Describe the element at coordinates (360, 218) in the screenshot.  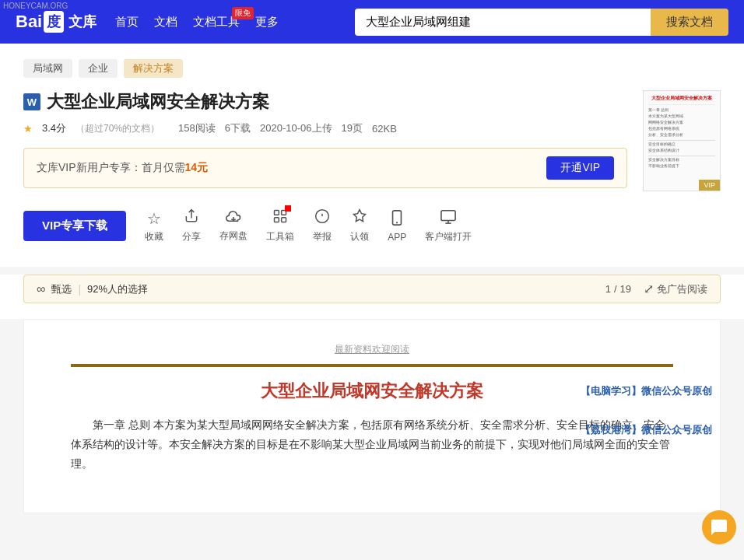
I see `verify-icon` at that location.